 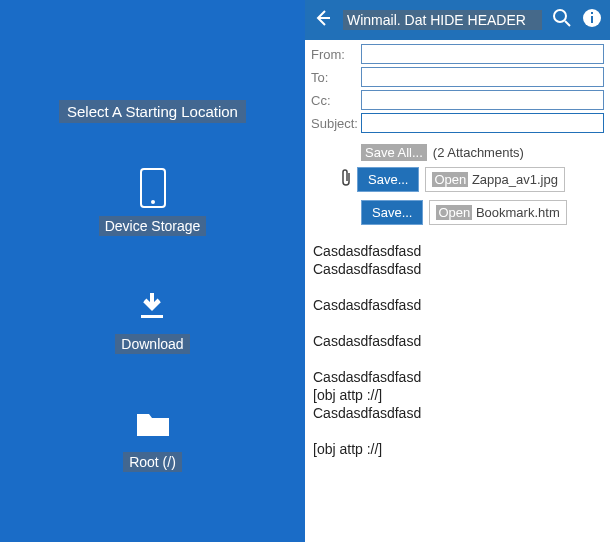 What do you see at coordinates (458, 100) in the screenshot?
I see `cc-row: Cc:` at bounding box center [458, 100].